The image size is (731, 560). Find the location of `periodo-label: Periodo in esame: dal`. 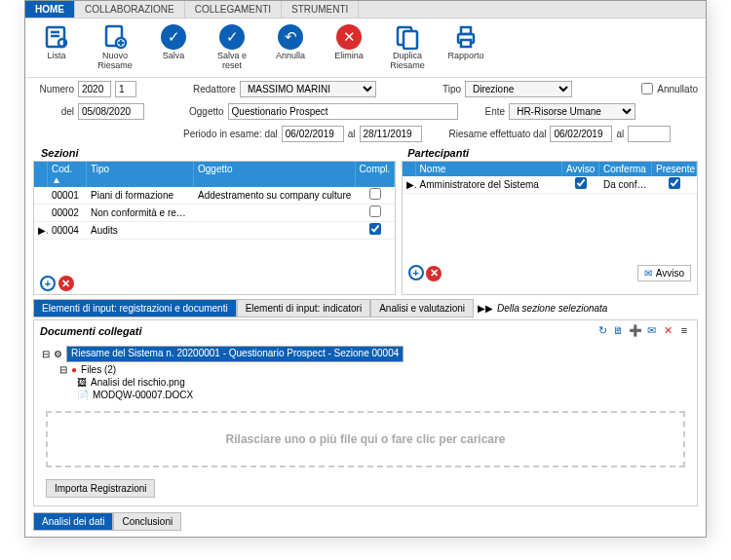

periodo-label: Periodo in esame: dal is located at coordinates (230, 134).